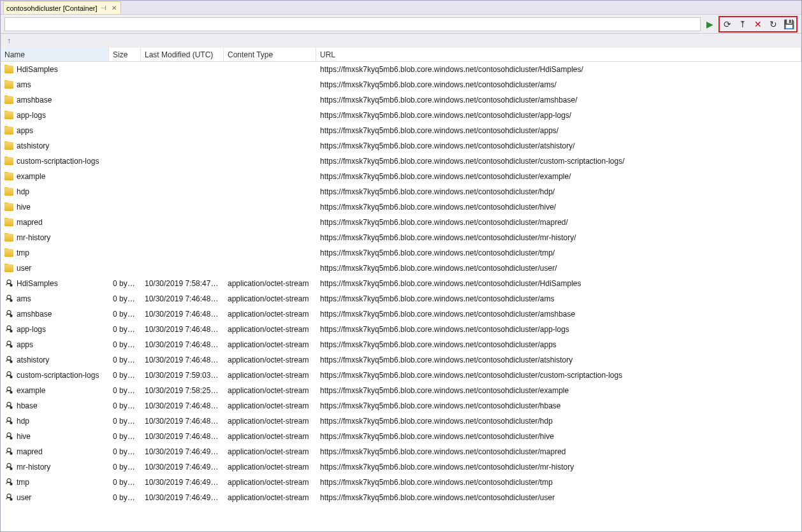 Image resolution: width=802 pixels, height=532 pixels. I want to click on cell-name: tmp, so click(55, 253).